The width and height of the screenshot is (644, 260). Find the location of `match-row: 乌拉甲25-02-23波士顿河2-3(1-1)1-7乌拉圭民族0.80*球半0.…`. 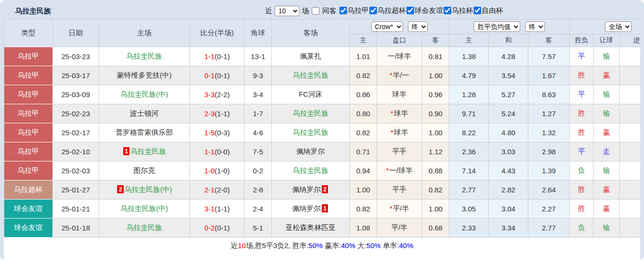

match-row: 乌拉甲25-02-23波士顿河2-3(1-1)1-7乌拉圭民族0.80*球半0.… is located at coordinates (323, 114).